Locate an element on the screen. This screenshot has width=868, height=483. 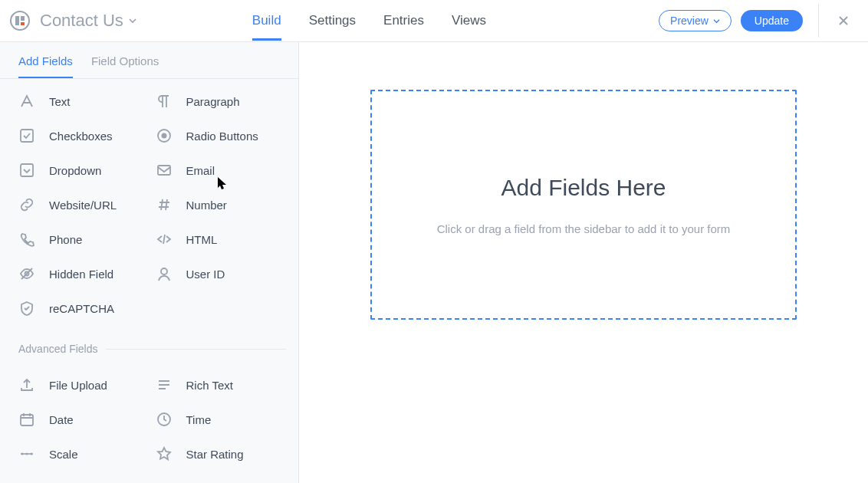
field-label: User ID is located at coordinates (205, 274).